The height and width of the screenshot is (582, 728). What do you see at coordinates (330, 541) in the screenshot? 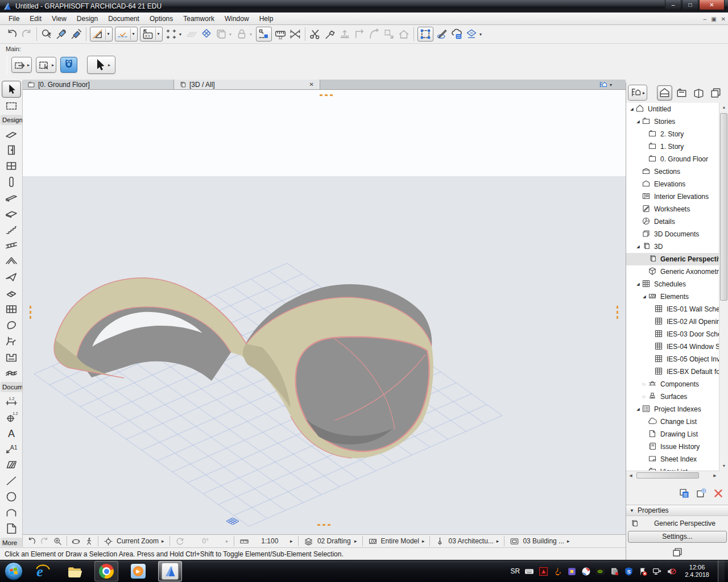
I see `layers-control: 02 Drafting▸` at bounding box center [330, 541].